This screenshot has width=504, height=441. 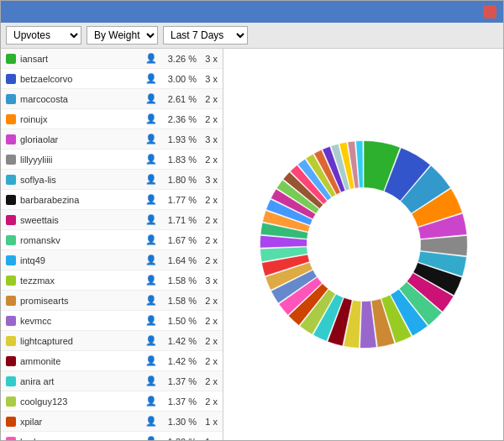 What do you see at coordinates (112, 139) in the screenshot?
I see `list-item: gloriaolar👤1.93 %3 x` at bounding box center [112, 139].